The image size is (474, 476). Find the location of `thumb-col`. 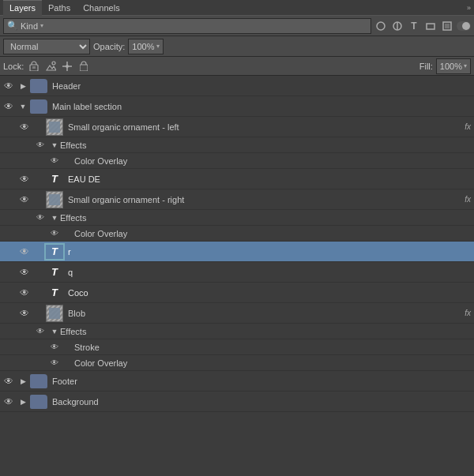

thumb-col is located at coordinates (55, 313).